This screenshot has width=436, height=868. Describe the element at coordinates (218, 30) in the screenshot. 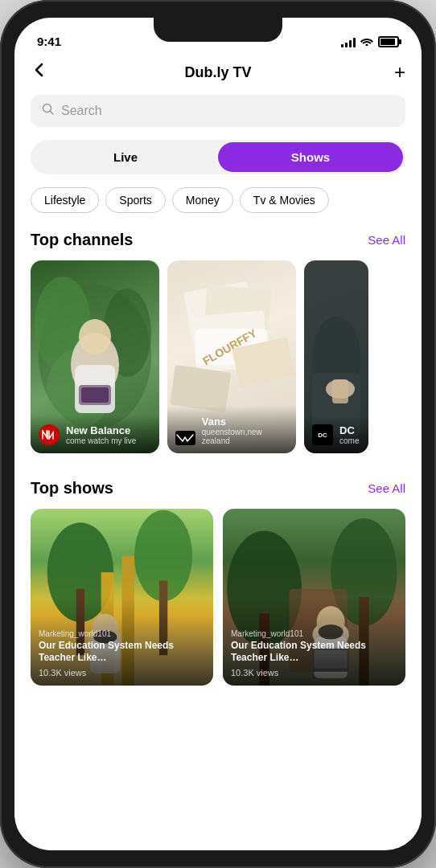

I see `notch` at that location.